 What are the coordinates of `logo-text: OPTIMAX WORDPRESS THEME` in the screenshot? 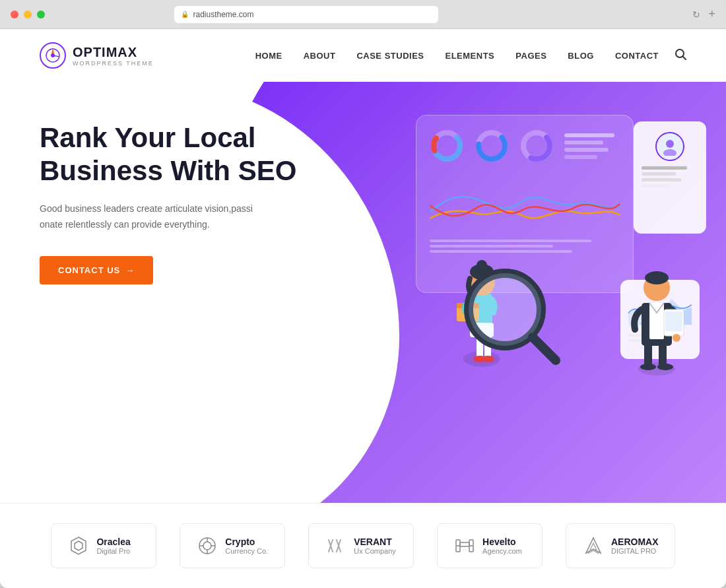 It's located at (114, 55).